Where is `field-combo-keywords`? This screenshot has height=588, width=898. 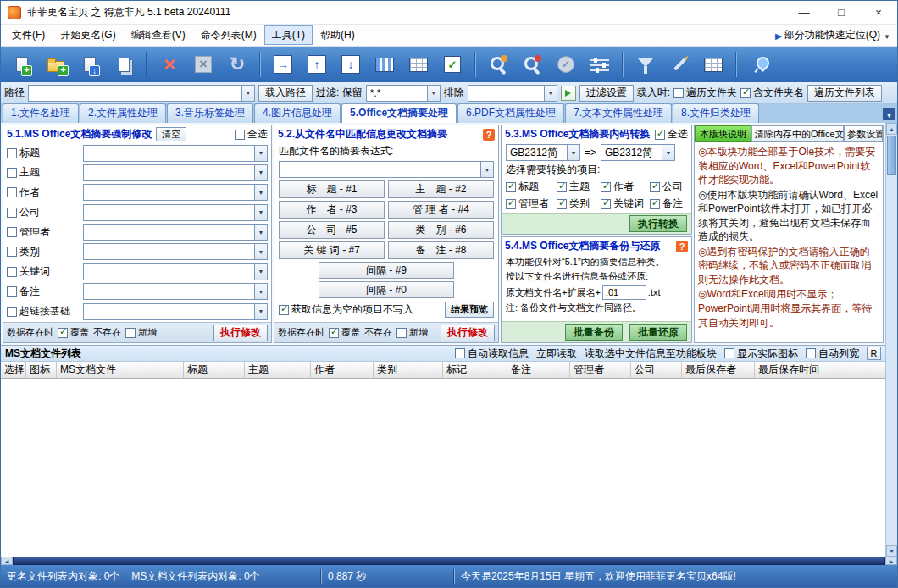
field-combo-keywords is located at coordinates (175, 272).